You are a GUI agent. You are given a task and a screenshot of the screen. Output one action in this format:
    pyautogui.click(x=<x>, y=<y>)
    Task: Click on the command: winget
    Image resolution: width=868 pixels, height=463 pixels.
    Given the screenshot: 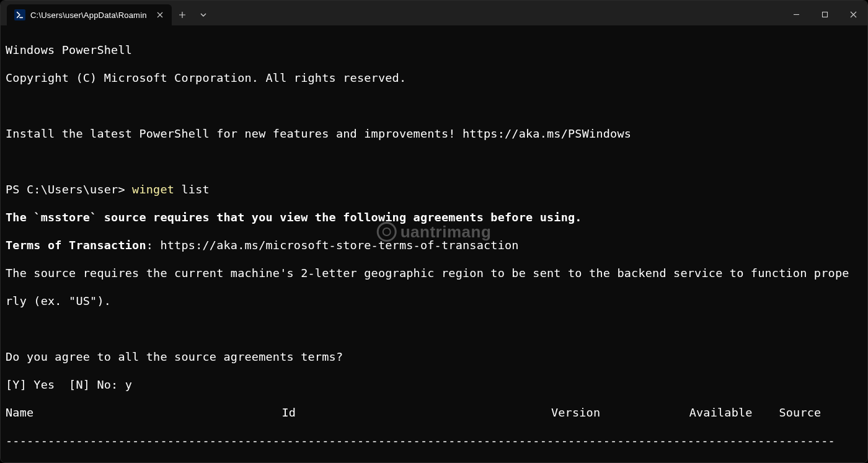 What is the action you would take?
    pyautogui.click(x=153, y=190)
    